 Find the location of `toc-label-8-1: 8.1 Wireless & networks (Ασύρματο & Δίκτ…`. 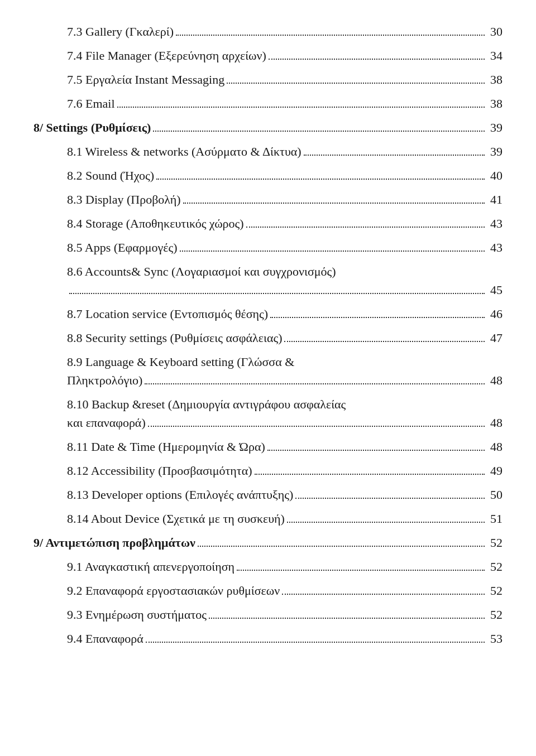

toc-label-8-1: 8.1 Wireless & networks (Ασύρματο & Δίκτ… is located at coordinates (184, 152).